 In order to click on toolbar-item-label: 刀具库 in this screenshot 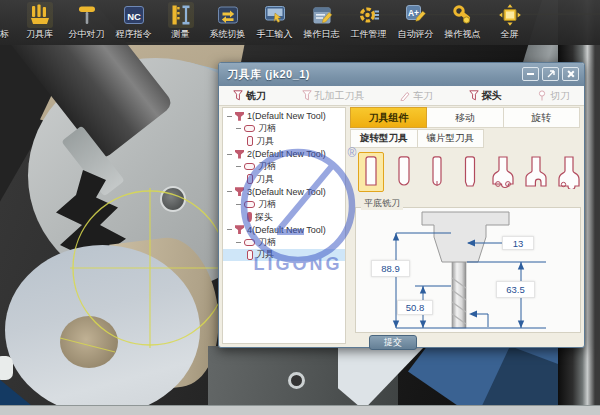, I will do `click(40, 34)`.